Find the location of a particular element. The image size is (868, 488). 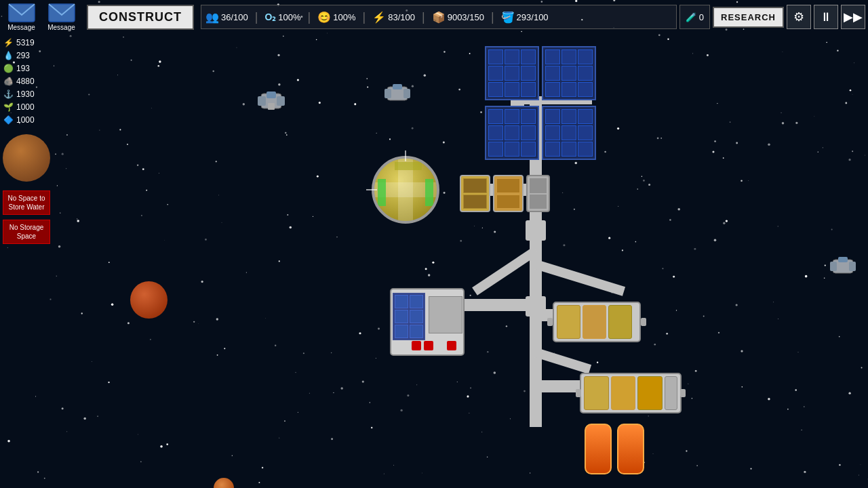

health-value: 100% is located at coordinates (344, 18).